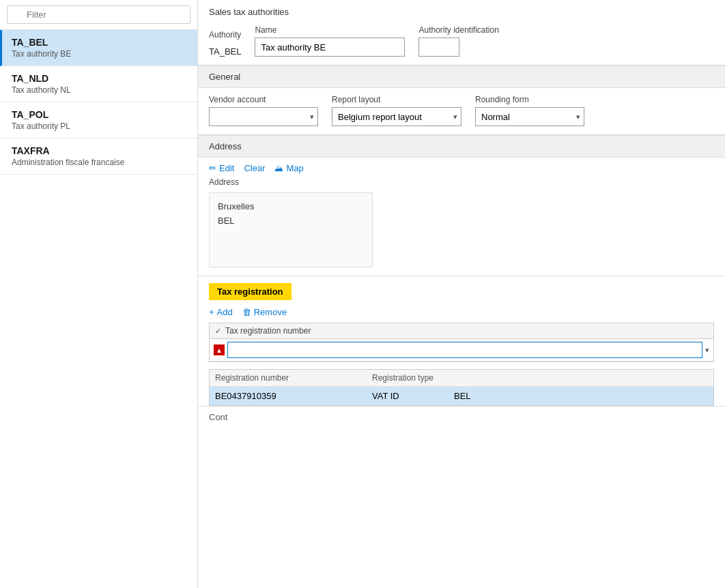  I want to click on add-button: + Add, so click(221, 312).